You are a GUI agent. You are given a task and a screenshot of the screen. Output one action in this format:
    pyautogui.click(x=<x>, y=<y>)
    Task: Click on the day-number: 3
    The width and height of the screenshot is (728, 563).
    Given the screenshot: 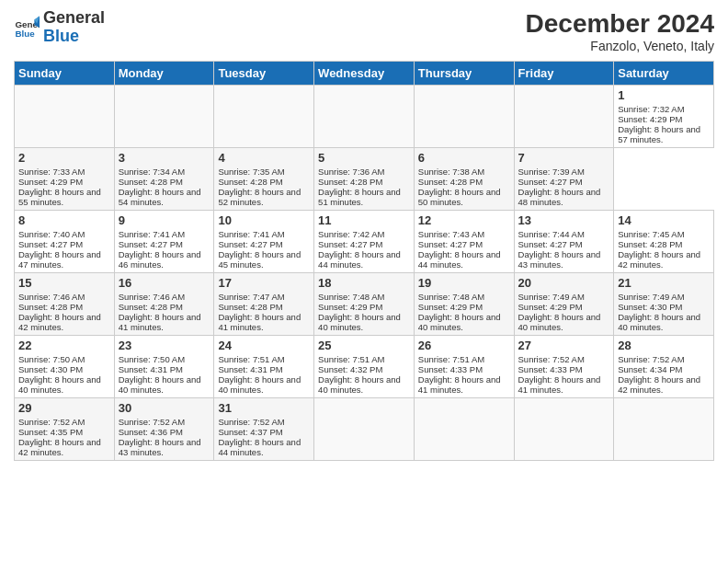 What is the action you would take?
    pyautogui.click(x=165, y=158)
    